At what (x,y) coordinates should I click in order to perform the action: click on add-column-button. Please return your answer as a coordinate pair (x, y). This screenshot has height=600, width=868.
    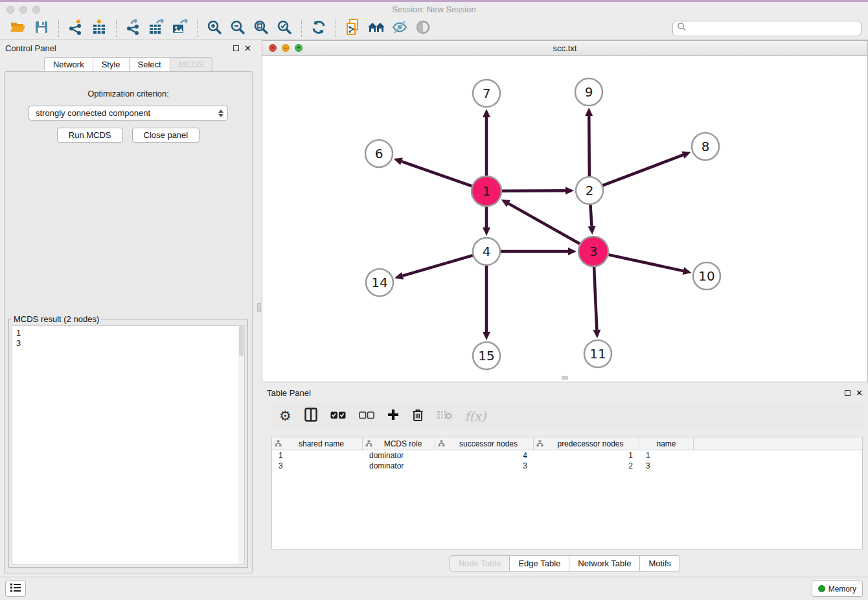
    Looking at the image, I should click on (393, 416).